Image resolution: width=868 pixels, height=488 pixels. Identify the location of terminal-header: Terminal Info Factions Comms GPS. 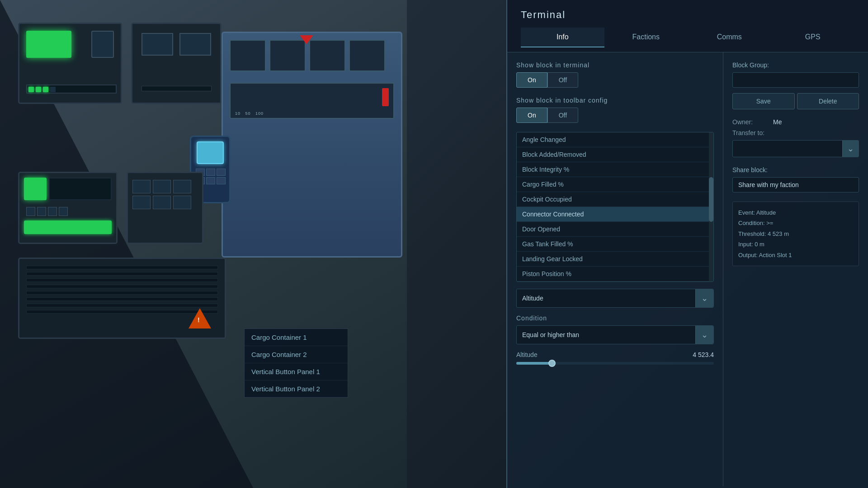
(688, 26).